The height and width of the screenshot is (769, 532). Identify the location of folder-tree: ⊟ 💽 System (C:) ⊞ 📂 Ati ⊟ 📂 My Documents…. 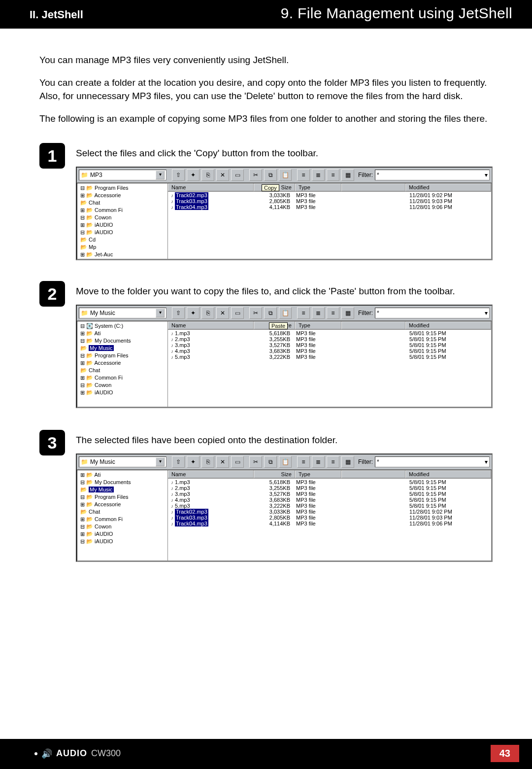
(122, 364).